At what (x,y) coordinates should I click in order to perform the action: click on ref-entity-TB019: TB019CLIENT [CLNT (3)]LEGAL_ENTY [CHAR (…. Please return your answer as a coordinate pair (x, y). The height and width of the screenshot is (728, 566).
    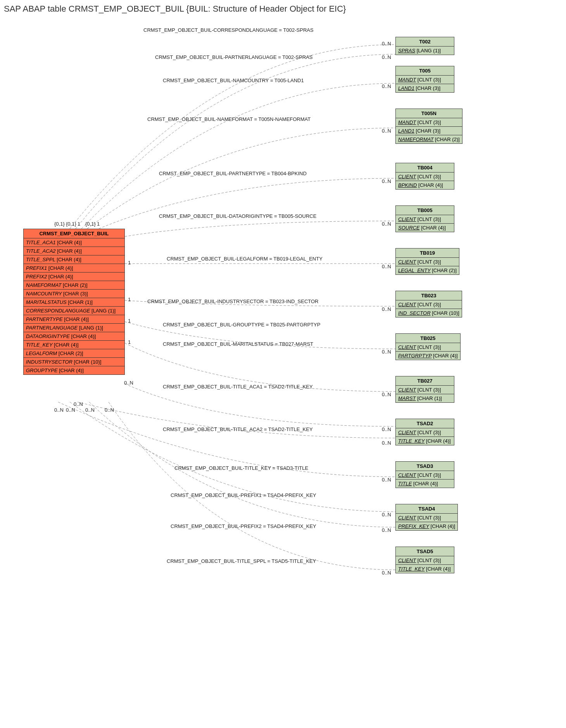
    Looking at the image, I should click on (427, 261).